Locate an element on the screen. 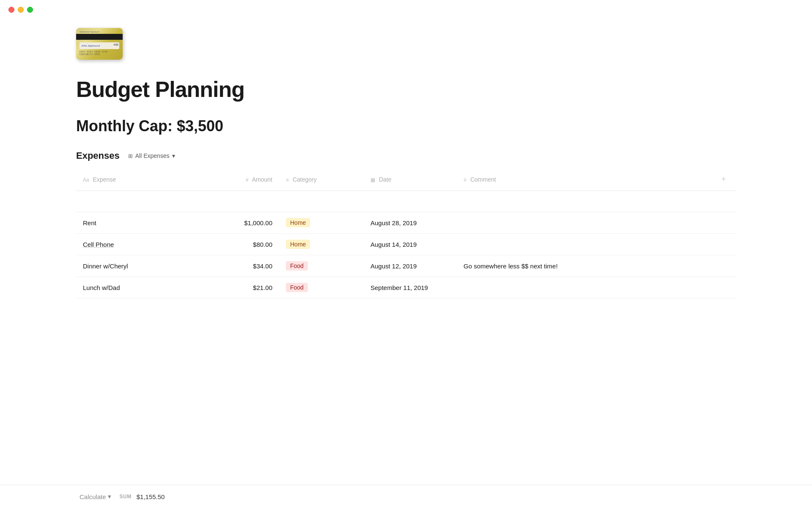 The image size is (812, 508). expense-name: Cell Phone is located at coordinates (98, 245).